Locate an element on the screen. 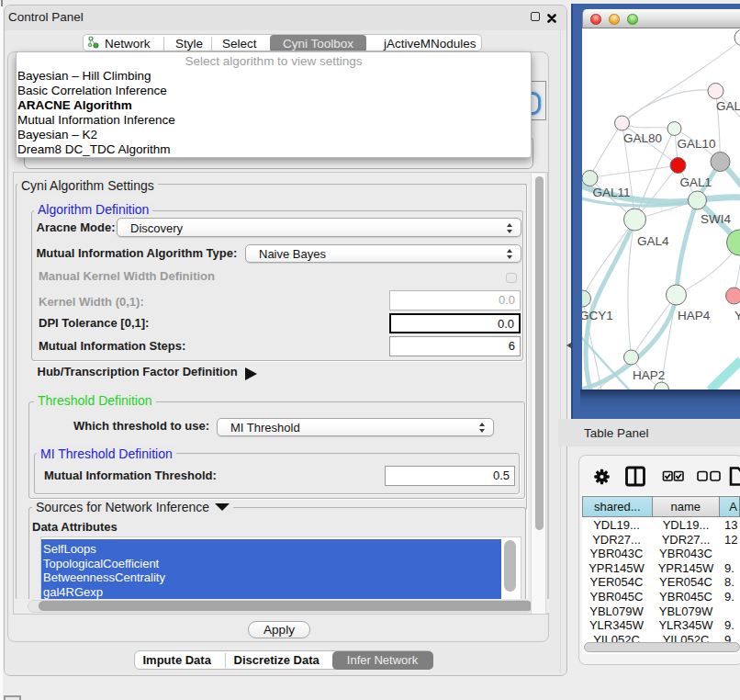 The width and height of the screenshot is (740, 700). svg-text: GAL80 is located at coordinates (643, 138).